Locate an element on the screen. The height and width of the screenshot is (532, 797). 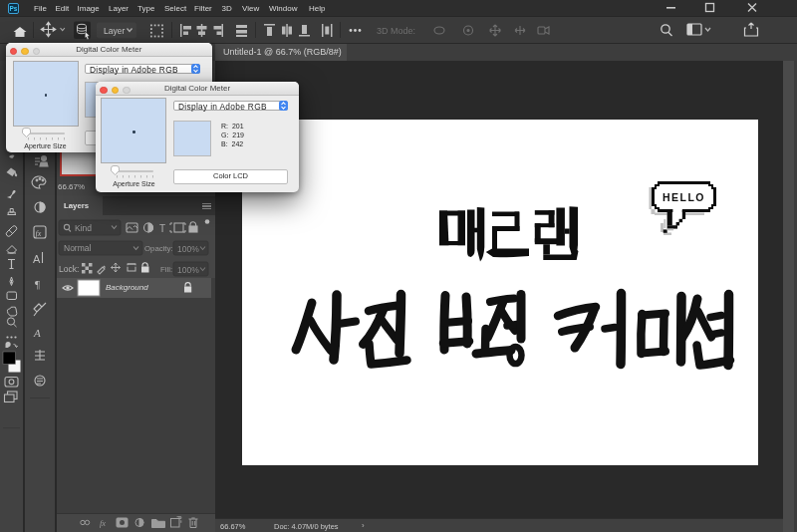
svg-text: Kind is located at coordinates (84, 228).